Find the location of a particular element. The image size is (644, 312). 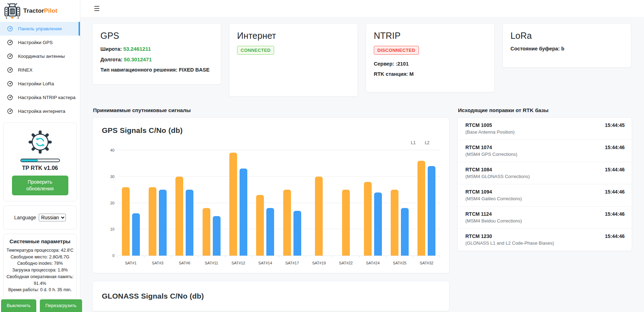

sidebar-item-rinex: RINEX is located at coordinates (40, 70).